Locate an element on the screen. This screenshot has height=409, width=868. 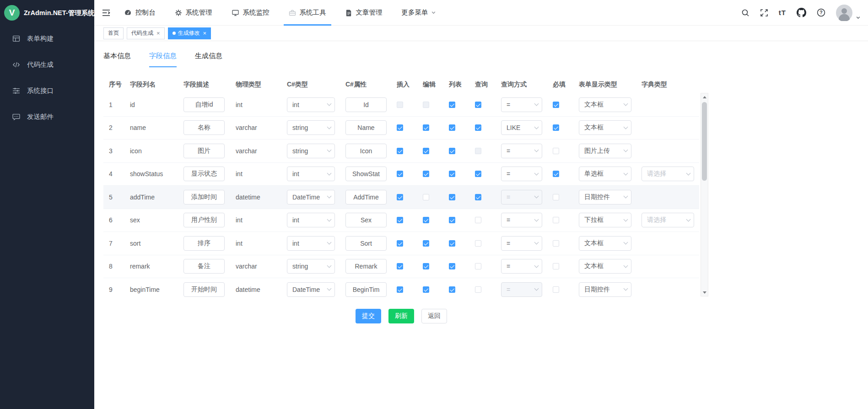
sidebar-item-2: 系统接口 is located at coordinates (47, 91).